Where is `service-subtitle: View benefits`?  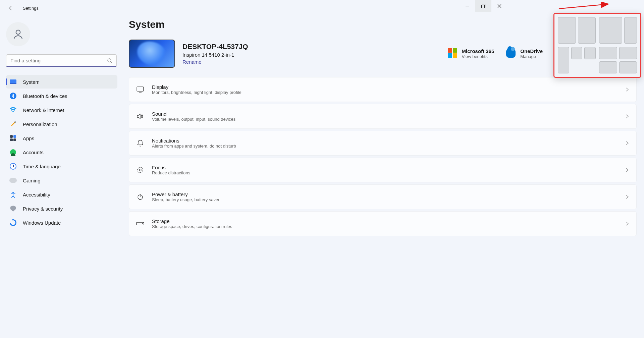 service-subtitle: View benefits is located at coordinates (478, 56).